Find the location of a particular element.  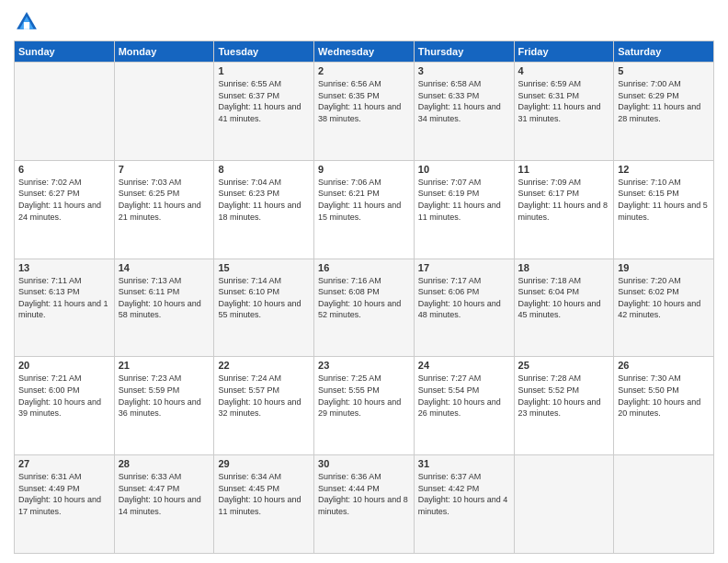

day-number: 1 is located at coordinates (264, 71).